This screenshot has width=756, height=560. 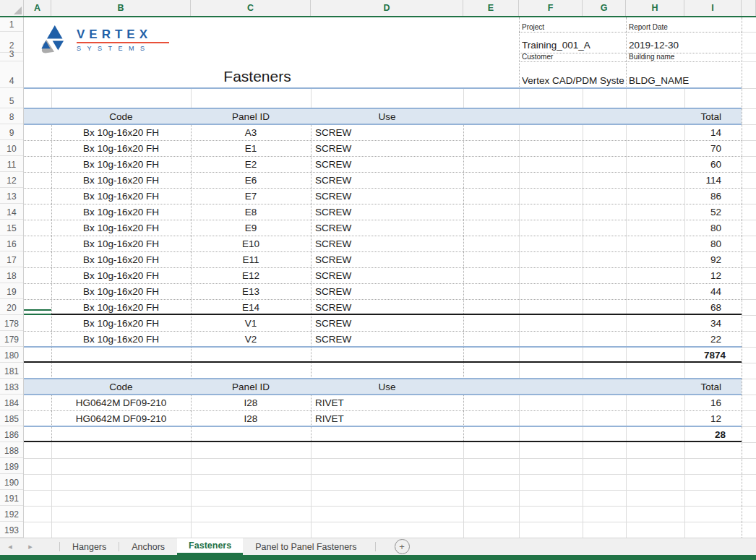 What do you see at coordinates (12, 228) in the screenshot?
I see `row-header-15: 15` at bounding box center [12, 228].